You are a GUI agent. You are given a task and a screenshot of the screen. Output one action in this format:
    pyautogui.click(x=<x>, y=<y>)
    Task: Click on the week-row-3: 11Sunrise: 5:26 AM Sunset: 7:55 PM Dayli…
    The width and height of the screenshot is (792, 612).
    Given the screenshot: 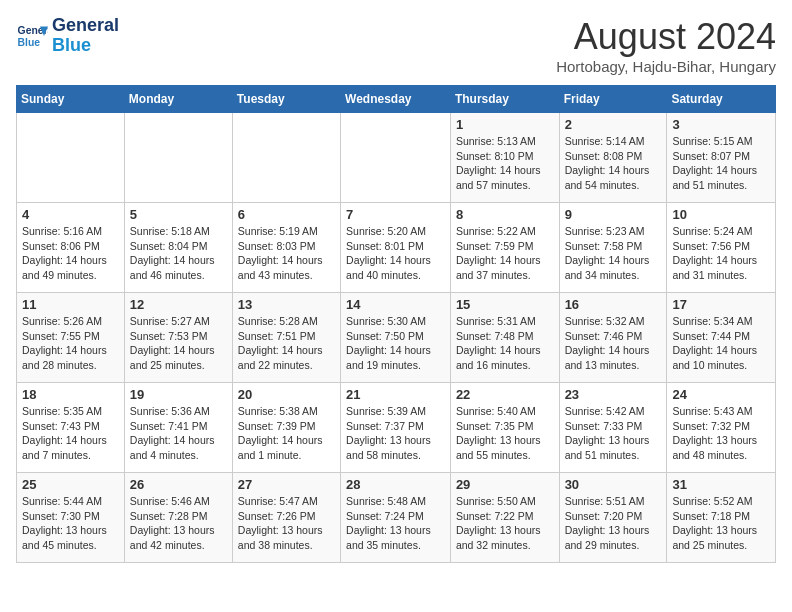 What is the action you would take?
    pyautogui.click(x=396, y=338)
    